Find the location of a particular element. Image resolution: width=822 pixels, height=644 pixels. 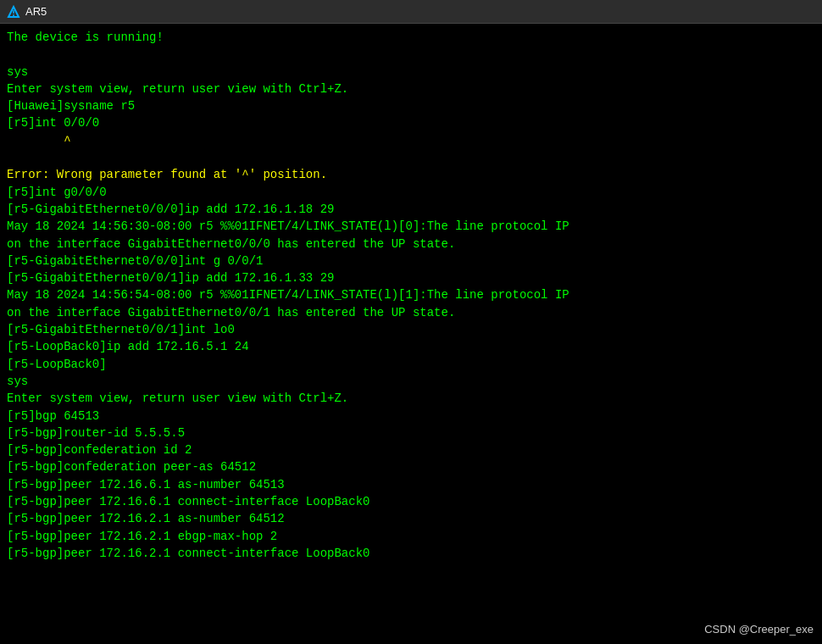

title-bar-text: AR5 is located at coordinates (36, 12).